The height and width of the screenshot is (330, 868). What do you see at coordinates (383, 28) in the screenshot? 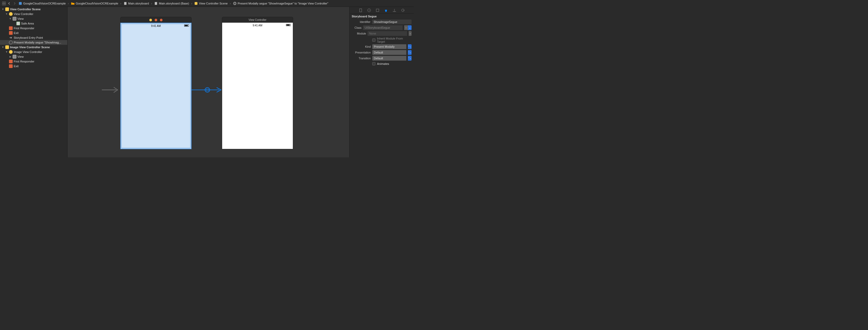
I see `class-field` at bounding box center [383, 28].